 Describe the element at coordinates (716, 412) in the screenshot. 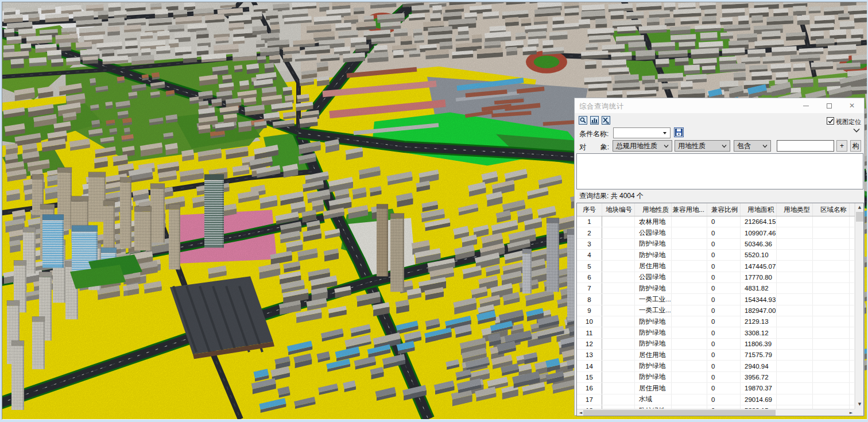

I see `horizontal-scrollbar: ◄ ►` at that location.